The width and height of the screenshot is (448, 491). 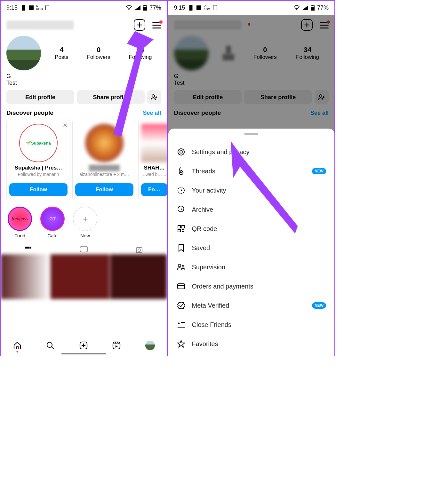 What do you see at coordinates (38, 143) in the screenshot?
I see `discover-card-avatar: 🌱 Supaksha` at bounding box center [38, 143].